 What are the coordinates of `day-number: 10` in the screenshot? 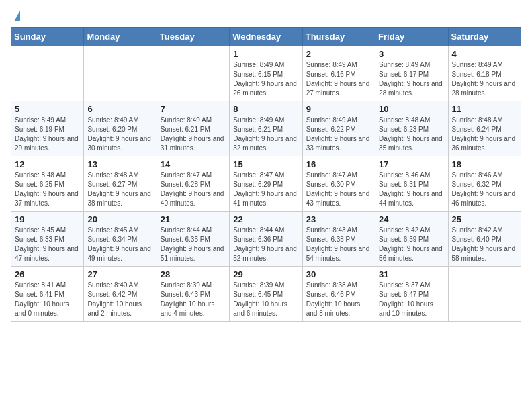 It's located at (411, 109).